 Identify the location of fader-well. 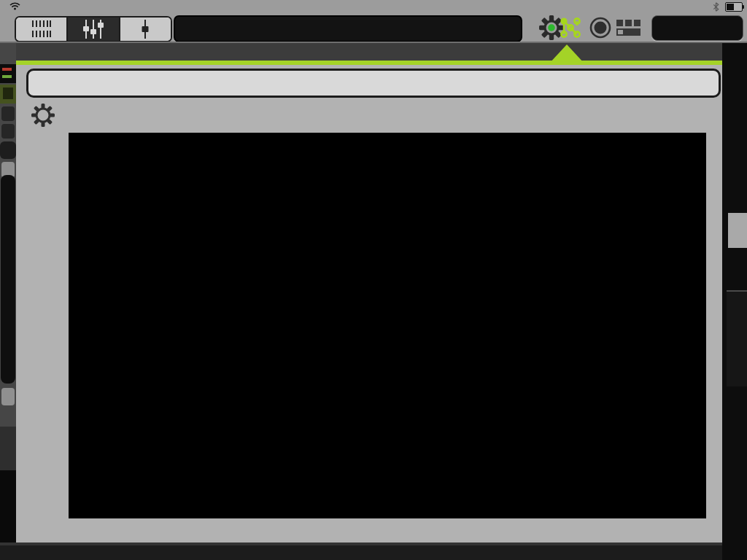
(8, 279).